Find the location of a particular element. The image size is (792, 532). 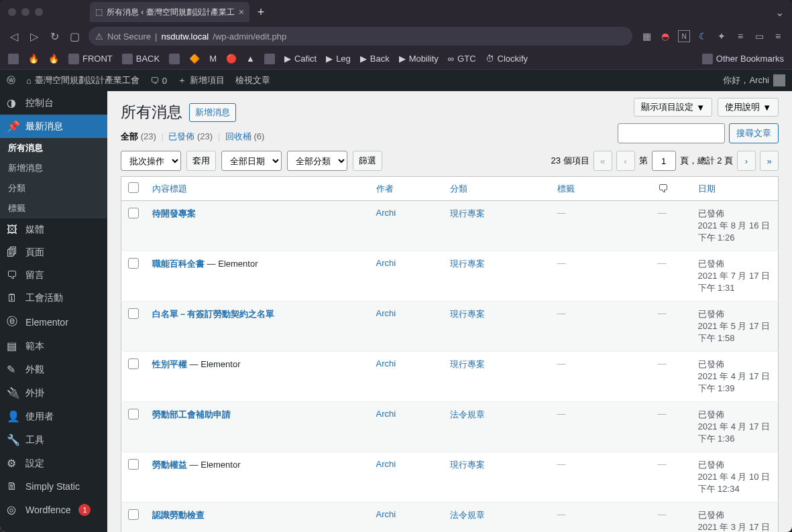

post-title-link: 性別平權 — Elementor is located at coordinates (196, 364).